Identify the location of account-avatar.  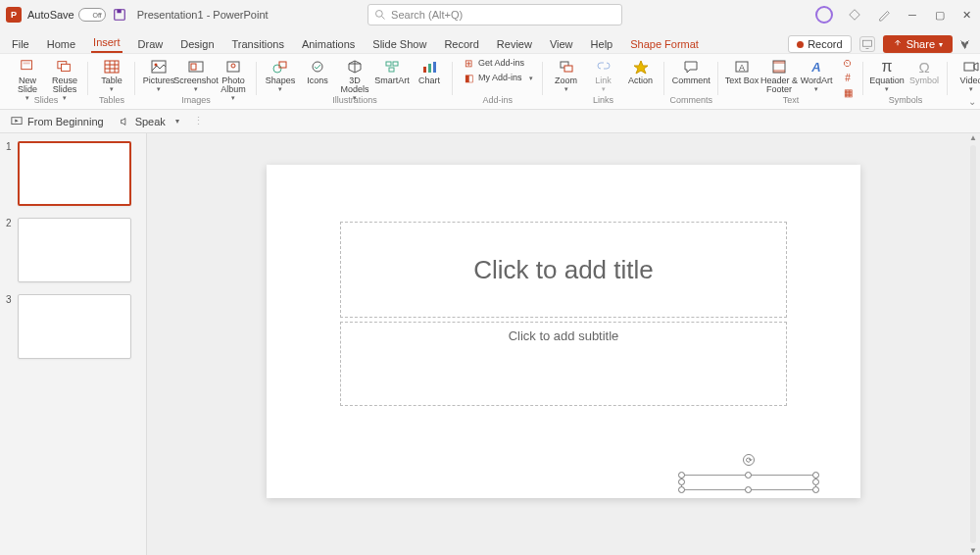
(824, 15).